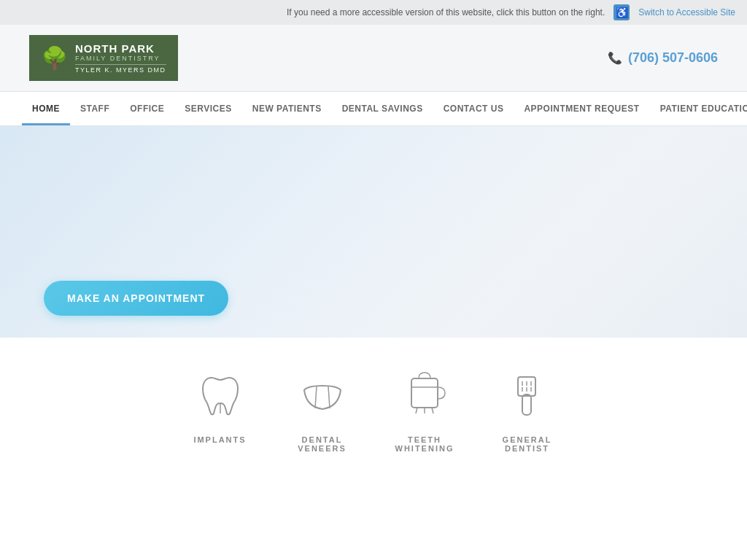 This screenshot has width=747, height=560. I want to click on general-dentist-label: GENERALDENTIST, so click(527, 444).